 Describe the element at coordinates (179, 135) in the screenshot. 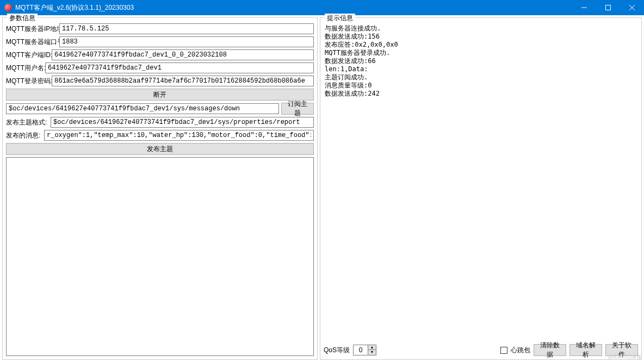

I see `pub-msg-input` at that location.